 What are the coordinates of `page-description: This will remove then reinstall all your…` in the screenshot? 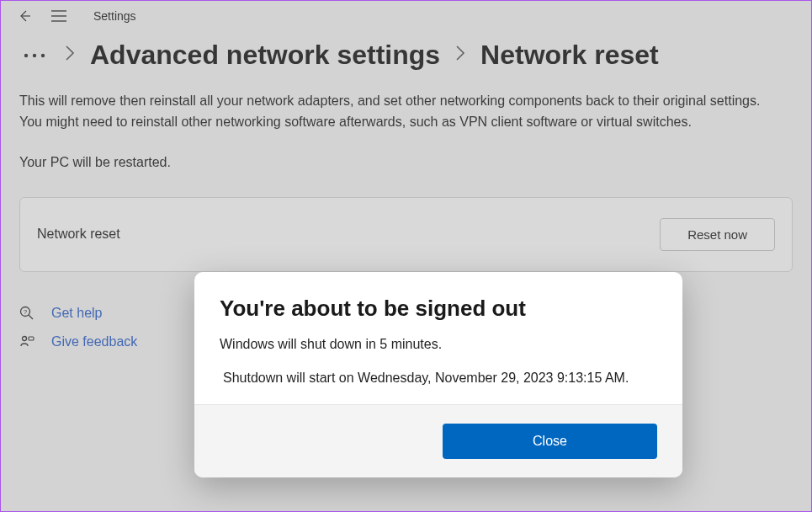 It's located at (402, 112).